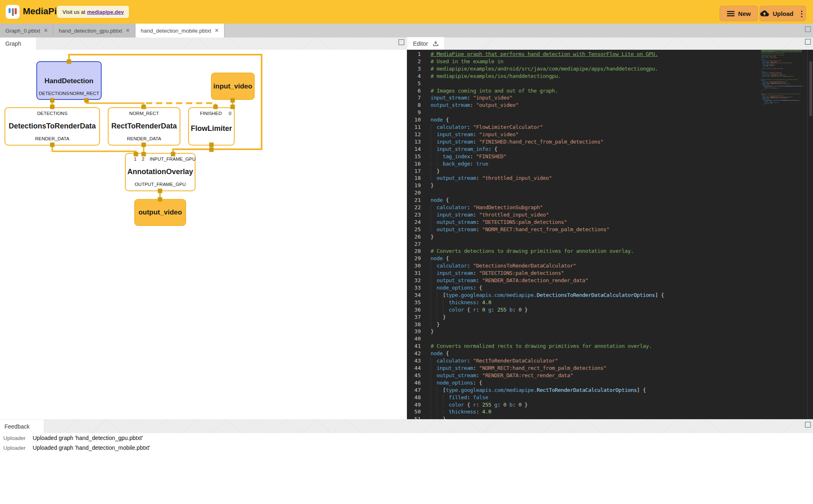 The height and width of the screenshot is (504, 813). Describe the element at coordinates (802, 14) in the screenshot. I see `more-options-icon: ⋮` at that location.